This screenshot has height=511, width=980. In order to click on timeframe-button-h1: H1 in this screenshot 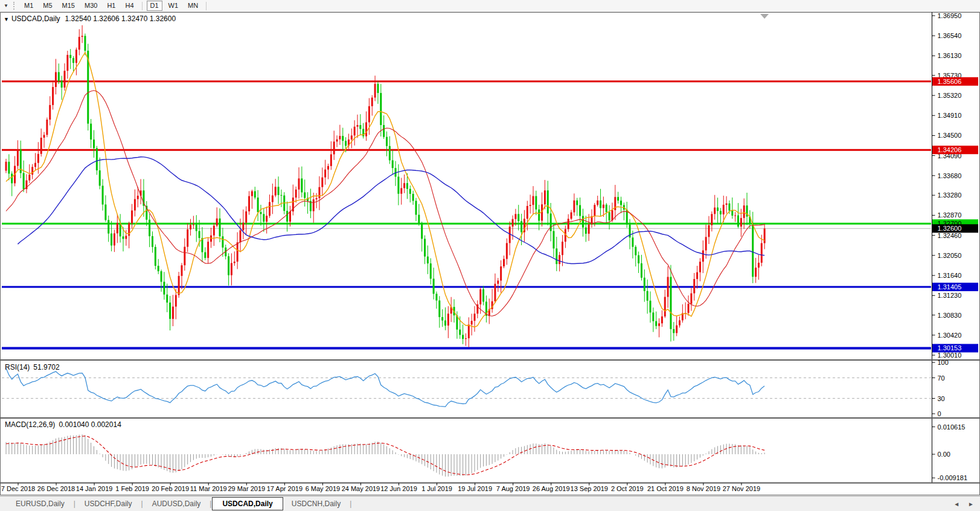, I will do `click(111, 6)`.